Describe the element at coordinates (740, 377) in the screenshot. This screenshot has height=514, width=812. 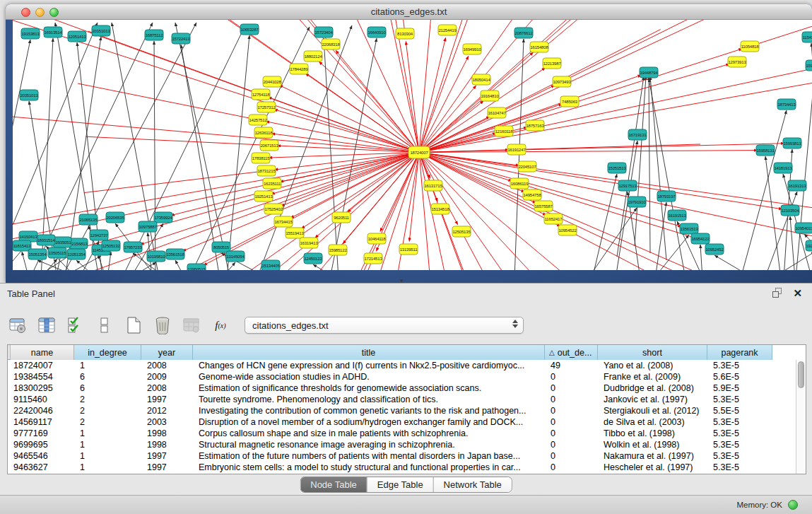
I see `table-cell: 5.6E-5` at that location.